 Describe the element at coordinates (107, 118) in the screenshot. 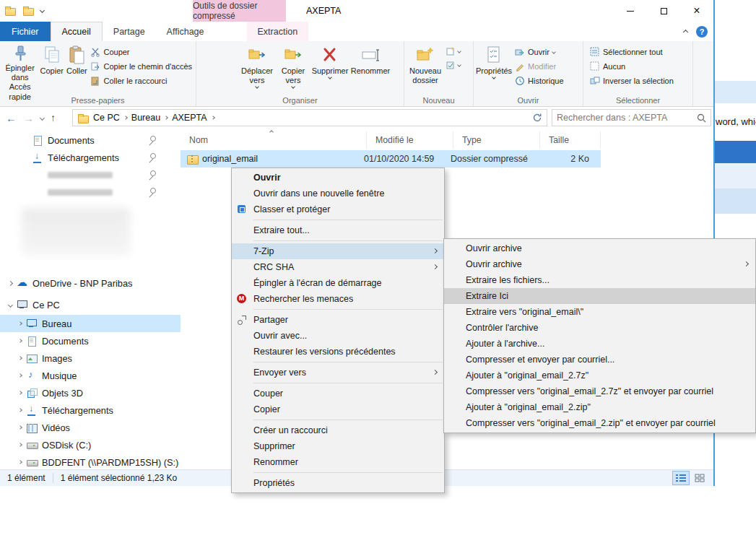

I see `breadcrumb-item: Ce PC` at that location.